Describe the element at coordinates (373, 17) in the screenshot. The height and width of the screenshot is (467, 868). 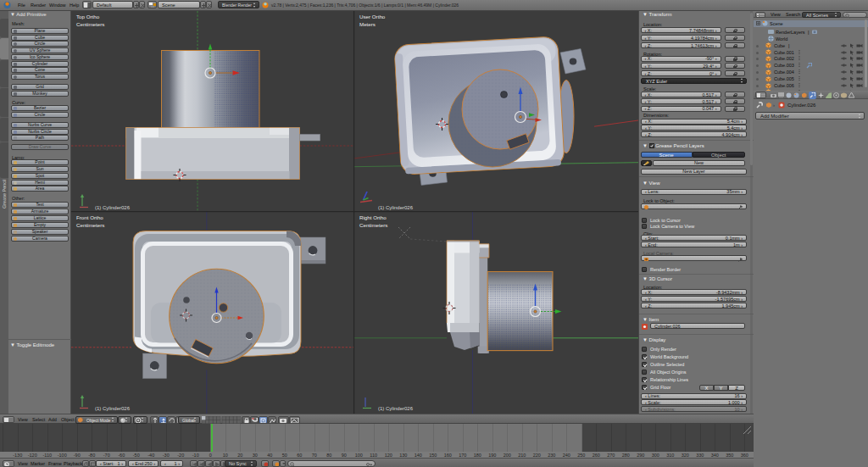
I see `svg-text: User Ortho` at that location.